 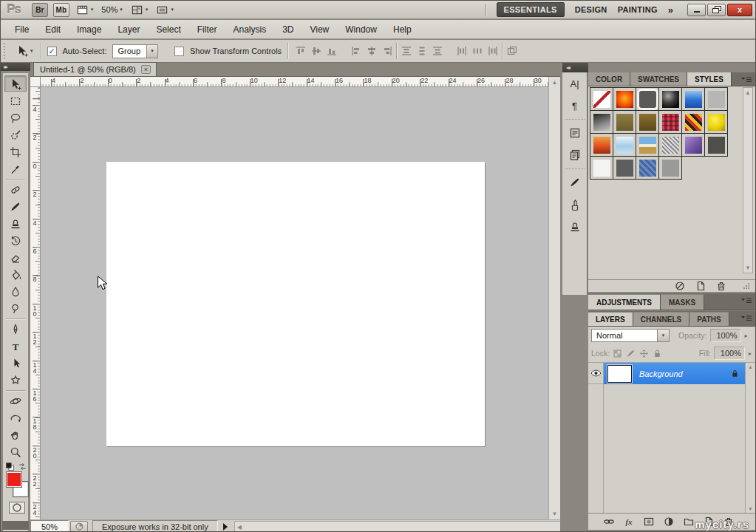 I want to click on paint-bucket-tool, so click(x=16, y=275).